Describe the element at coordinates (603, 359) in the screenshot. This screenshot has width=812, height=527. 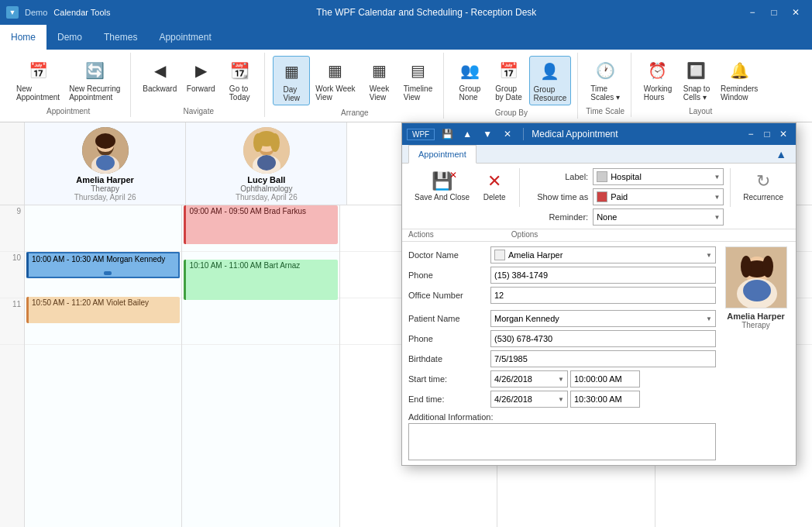
I see `birthdate-input: 7/5/1985` at that location.